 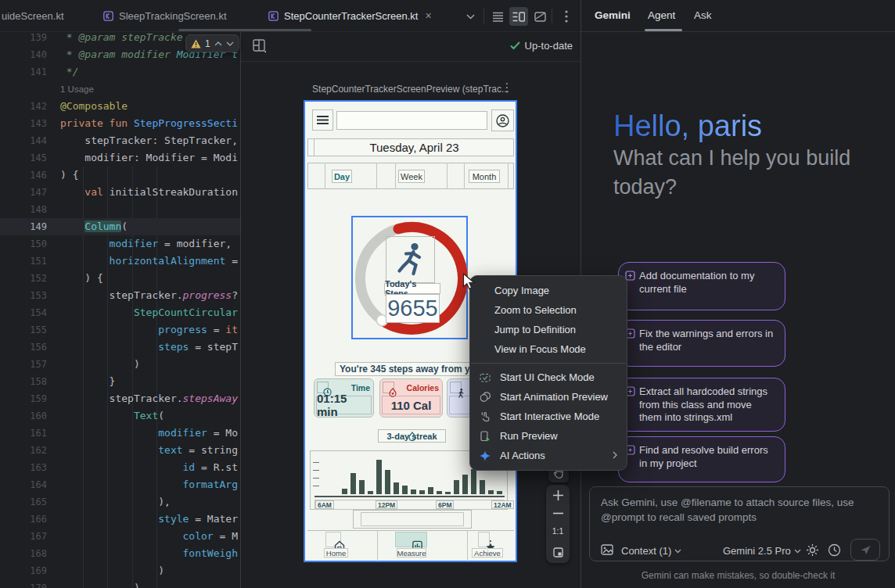 I want to click on preview-title: StepCounterTrackerScreenPreview (stepTra…, so click(x=411, y=89).